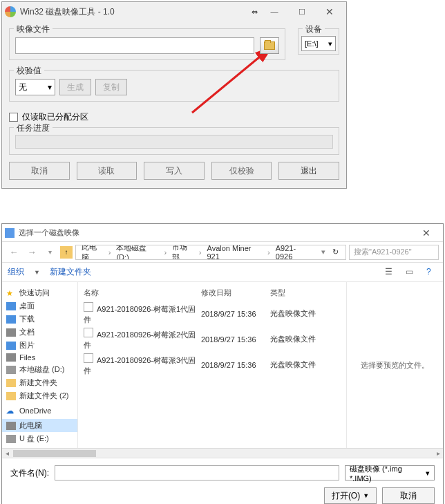 This screenshot has width=445, height=504. Describe the element at coordinates (40, 306) in the screenshot. I see `sidebar-item: 桌面` at that location.